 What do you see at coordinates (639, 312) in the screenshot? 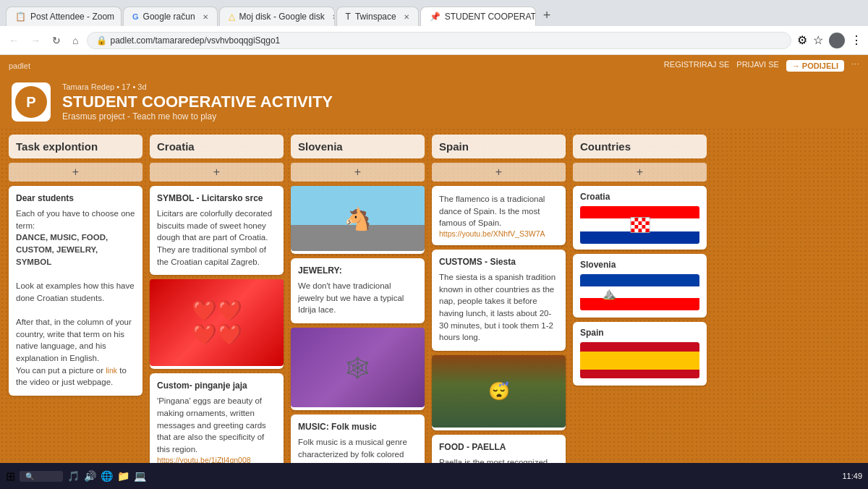
I see `column-countries: Countries + Croatia` at bounding box center [639, 312].